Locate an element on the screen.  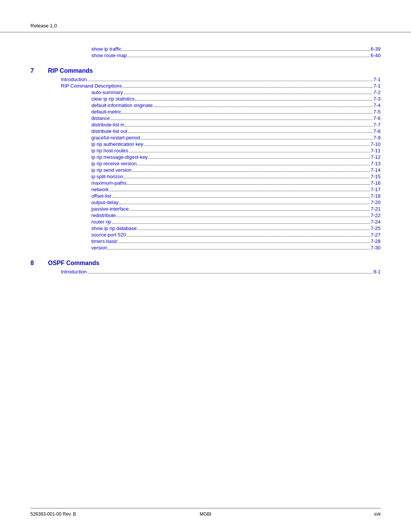
list-item: show ip traffic6-39 is located at coordinates (206, 49).